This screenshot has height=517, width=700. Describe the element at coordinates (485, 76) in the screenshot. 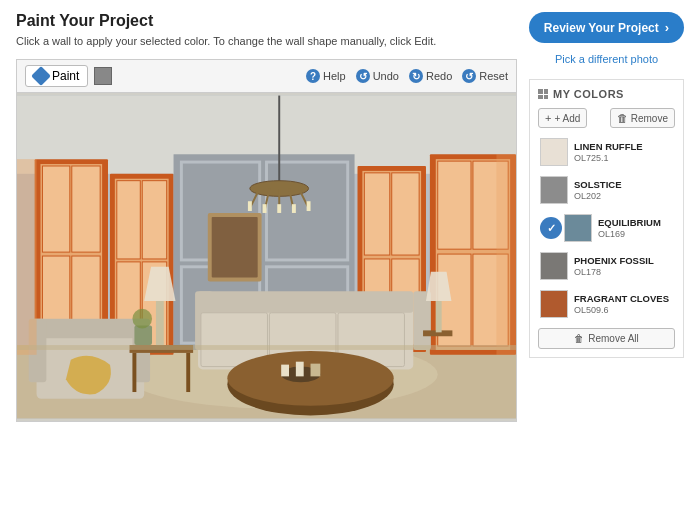

I see `reset-button: ↺ Reset` at that location.